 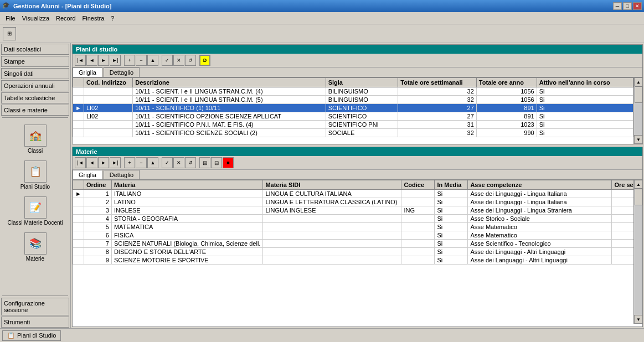 I want to click on materie-table-row: 4 STORIA - GEOGRAFIA Si Asse Storico - S…, so click(x=353, y=219).